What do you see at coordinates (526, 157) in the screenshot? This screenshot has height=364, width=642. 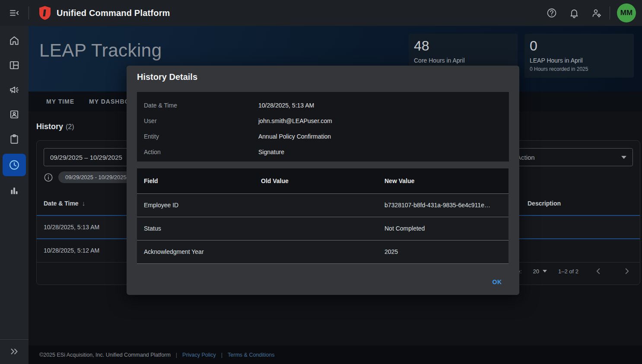 I see `action-filter-label: Action` at bounding box center [526, 157].